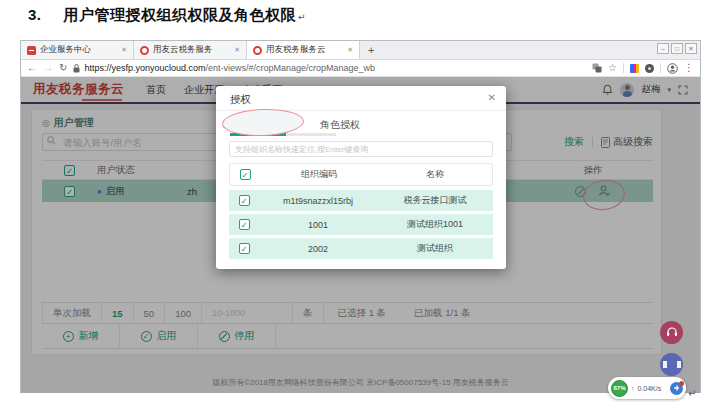 The image size is (709, 410). What do you see at coordinates (360, 50) in the screenshot?
I see `browser-tabstrip: 企业服务中心 ✕ 用友云税务服务 ✕ 用友税务服务云 ✕ + – □ ✕` at bounding box center [360, 50].